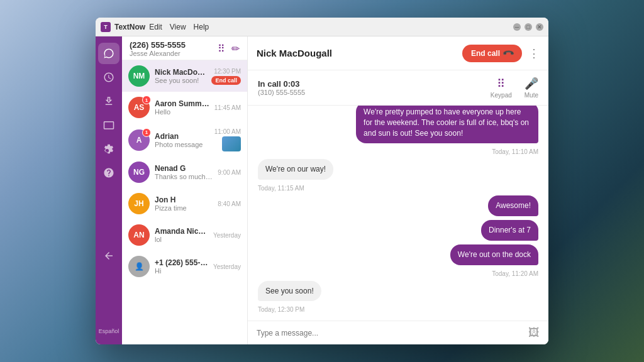  Describe the element at coordinates (139, 204) in the screenshot. I see `avatar: JH` at that location.